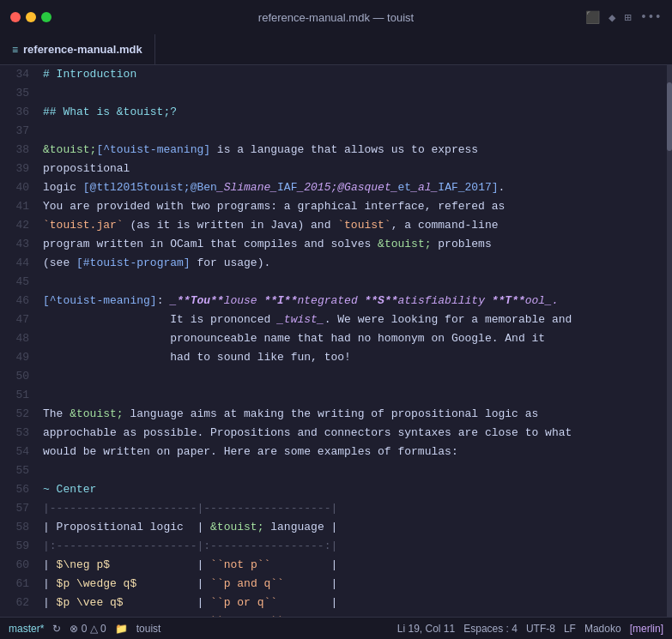  Describe the element at coordinates (18, 395) in the screenshot. I see `line-number: 51` at that location.